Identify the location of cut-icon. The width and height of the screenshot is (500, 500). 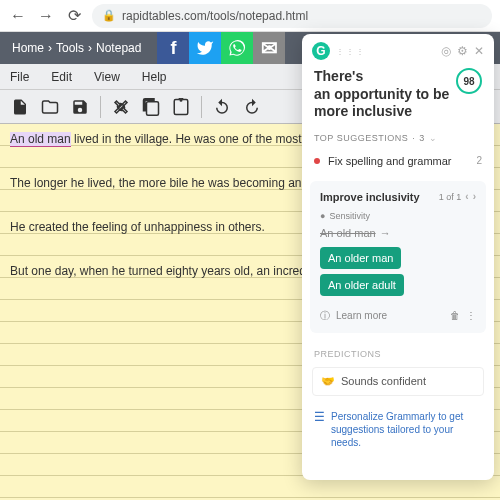
(121, 107).